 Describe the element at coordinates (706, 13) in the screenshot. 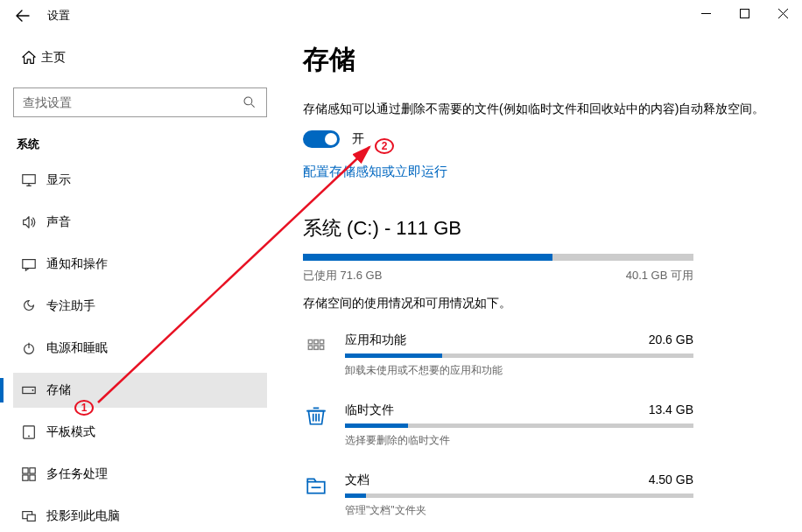

I see `minimize-button` at that location.